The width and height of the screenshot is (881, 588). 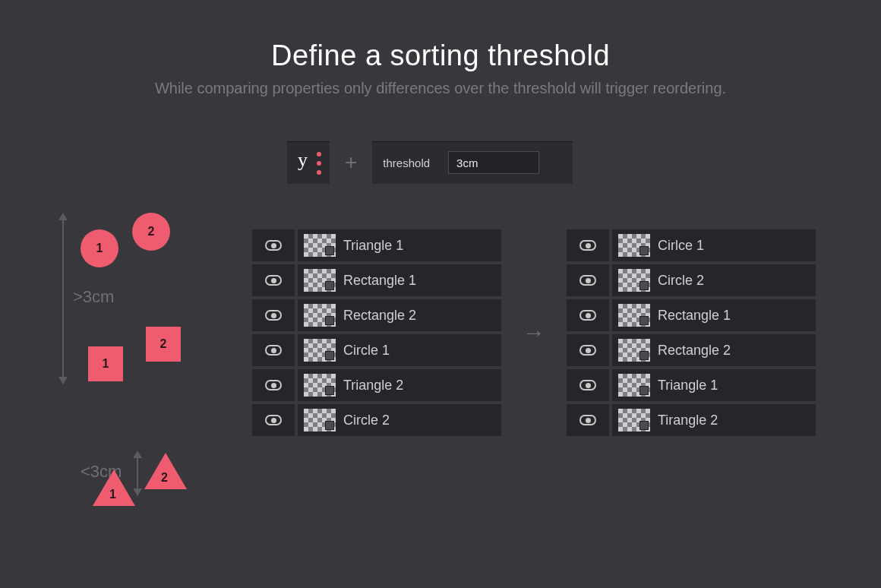 I want to click on shapes-diagram: >3cm 1 2 1 2 <3cm 1 2, so click(x=133, y=371).